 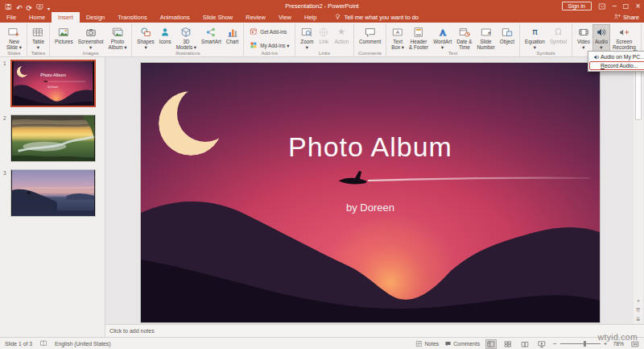 What do you see at coordinates (285, 18) in the screenshot?
I see `tab-view: View` at bounding box center [285, 18].